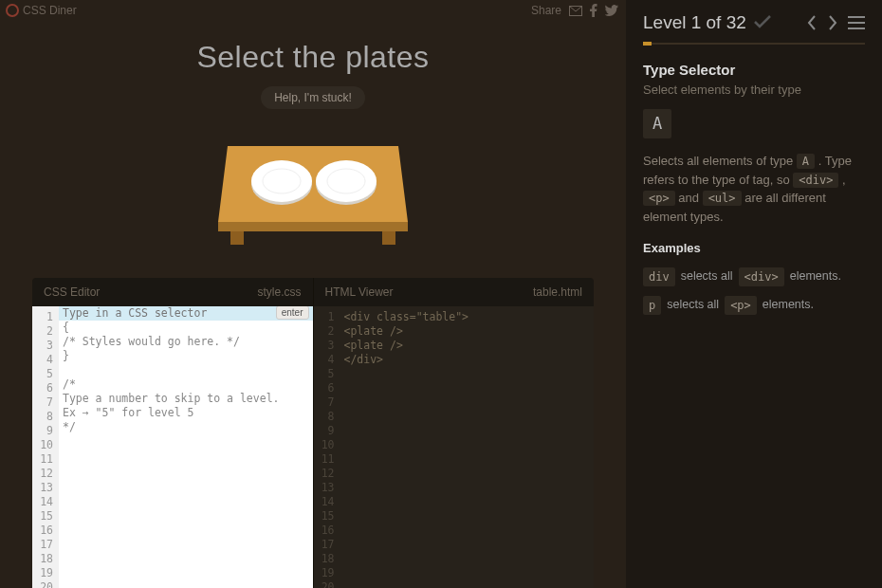 The height and width of the screenshot is (588, 882). Describe the element at coordinates (454, 292) in the screenshot. I see `html-viewer-header: HTML Viewer table.html` at that location.